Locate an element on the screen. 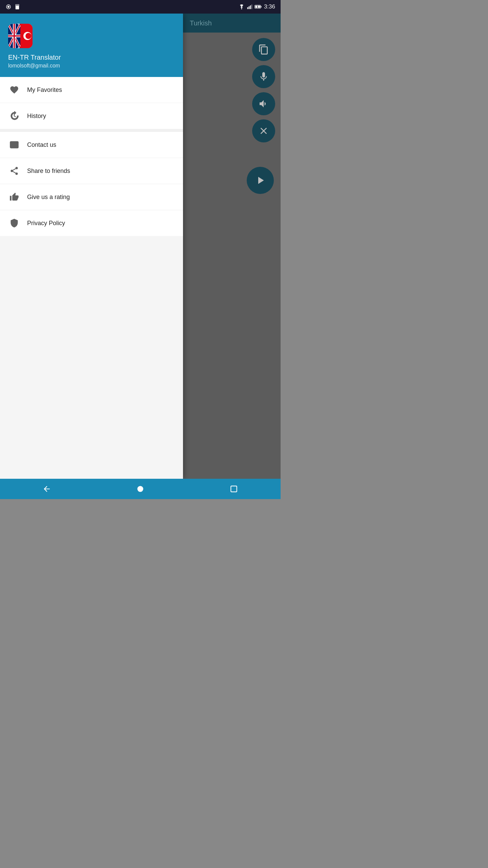 The width and height of the screenshot is (488, 868). recent-apps-button is located at coordinates (234, 489).